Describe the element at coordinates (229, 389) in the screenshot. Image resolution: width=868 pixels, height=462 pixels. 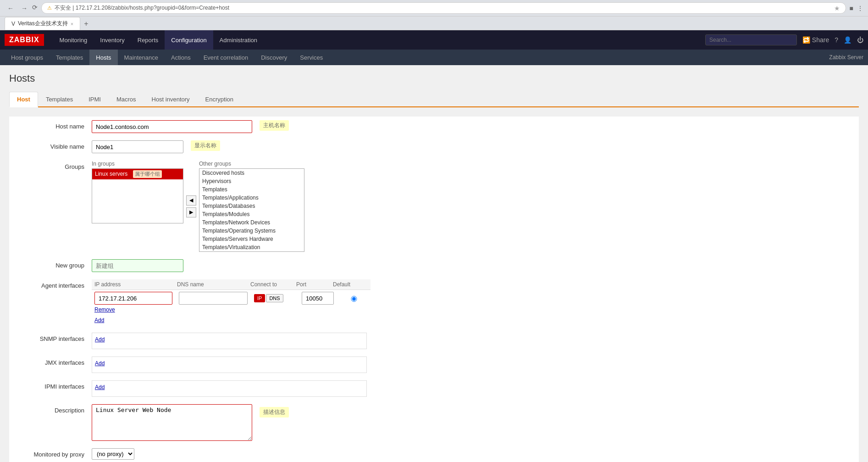
I see `ipmi-interfaces-box: Add` at that location.